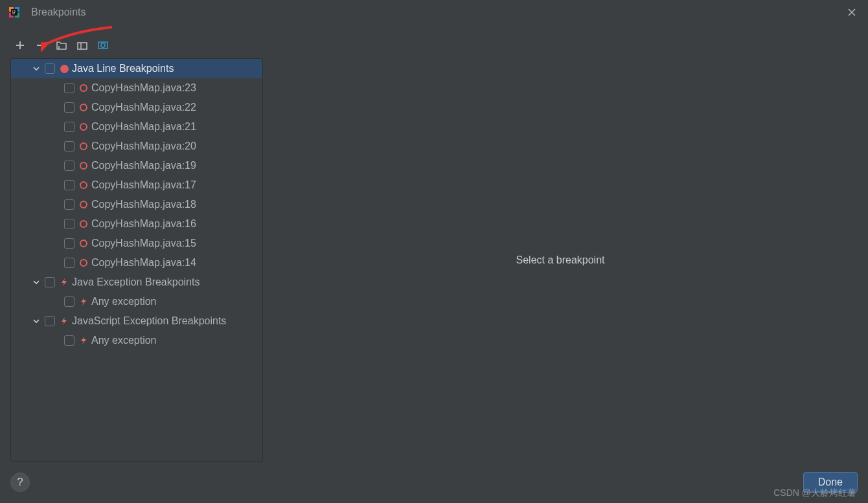 This screenshot has width=868, height=503. I want to click on item-label: CopyHashMap.java:21, so click(144, 127).